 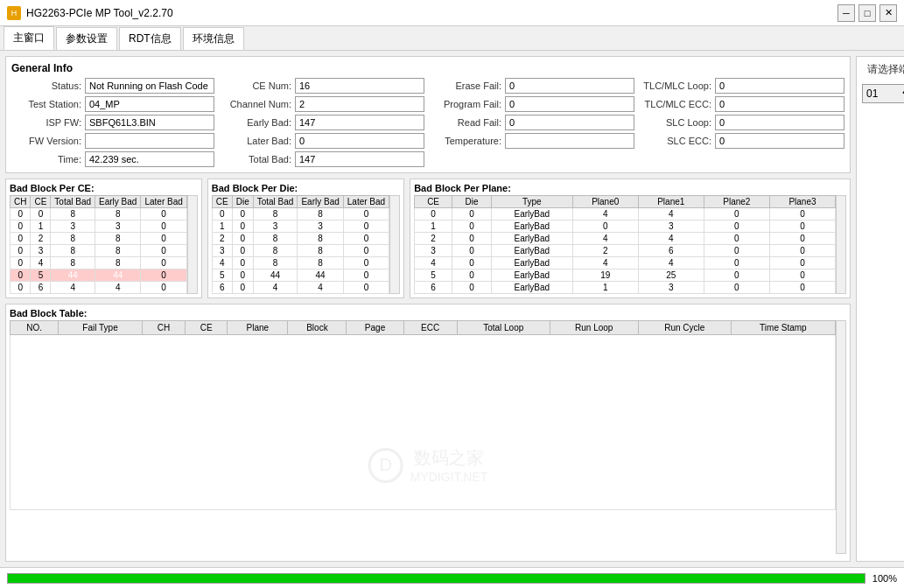 I want to click on ce-num-label: CE Num:, so click(x=256, y=86).